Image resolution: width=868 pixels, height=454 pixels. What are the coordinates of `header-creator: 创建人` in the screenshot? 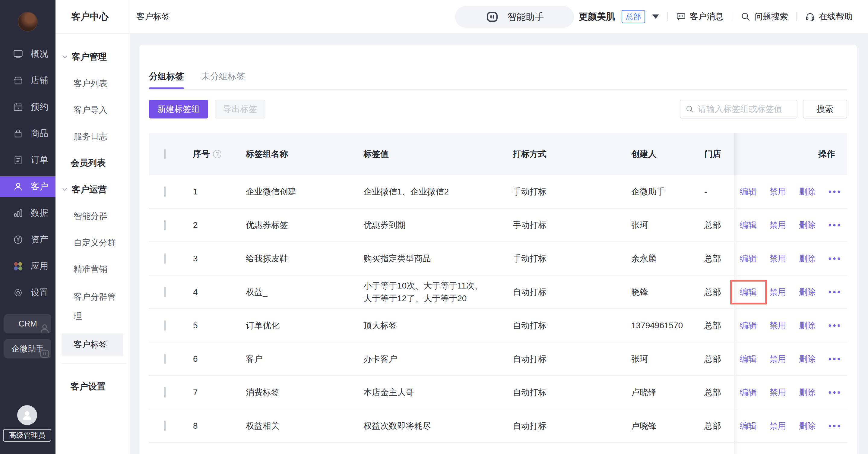 It's located at (668, 154).